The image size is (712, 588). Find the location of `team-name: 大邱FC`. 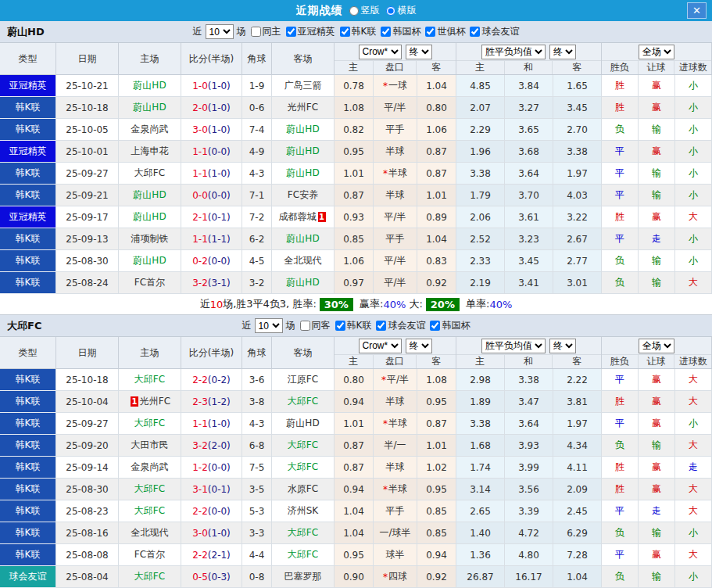

team-name: 大邱FC is located at coordinates (150, 577).